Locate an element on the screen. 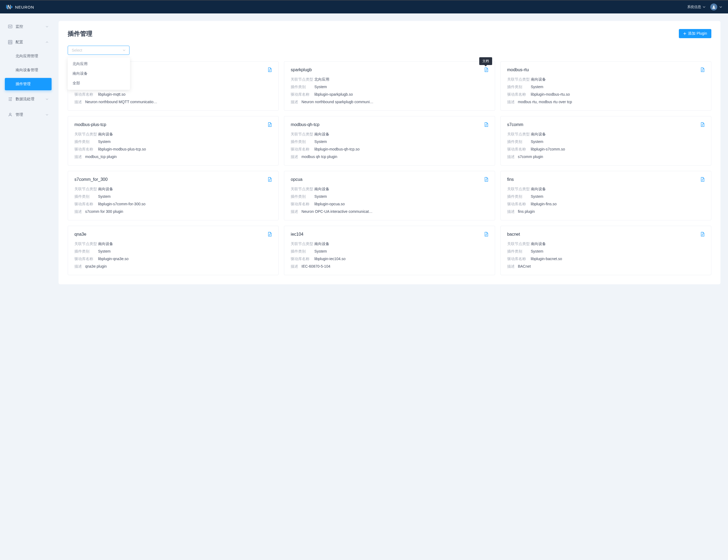 The image size is (728, 560). card-header: qna3e is located at coordinates (173, 235).